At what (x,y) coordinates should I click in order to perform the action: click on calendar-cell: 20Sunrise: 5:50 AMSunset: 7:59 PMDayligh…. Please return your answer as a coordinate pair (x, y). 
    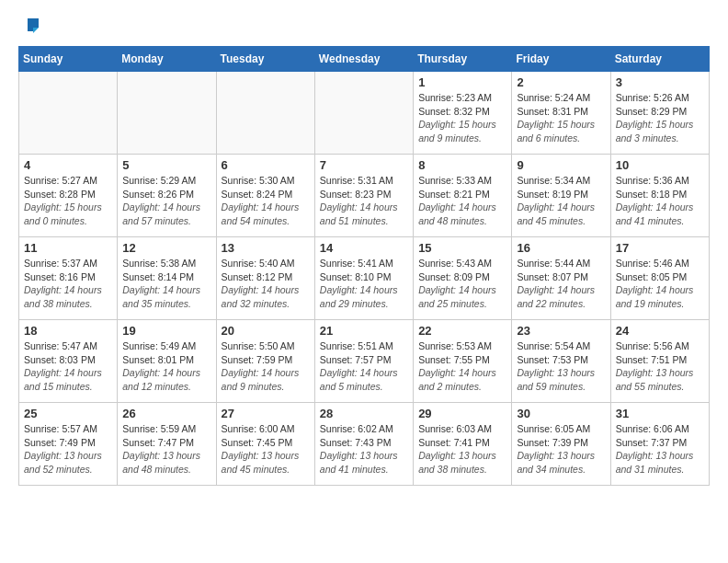
    Looking at the image, I should click on (265, 362).